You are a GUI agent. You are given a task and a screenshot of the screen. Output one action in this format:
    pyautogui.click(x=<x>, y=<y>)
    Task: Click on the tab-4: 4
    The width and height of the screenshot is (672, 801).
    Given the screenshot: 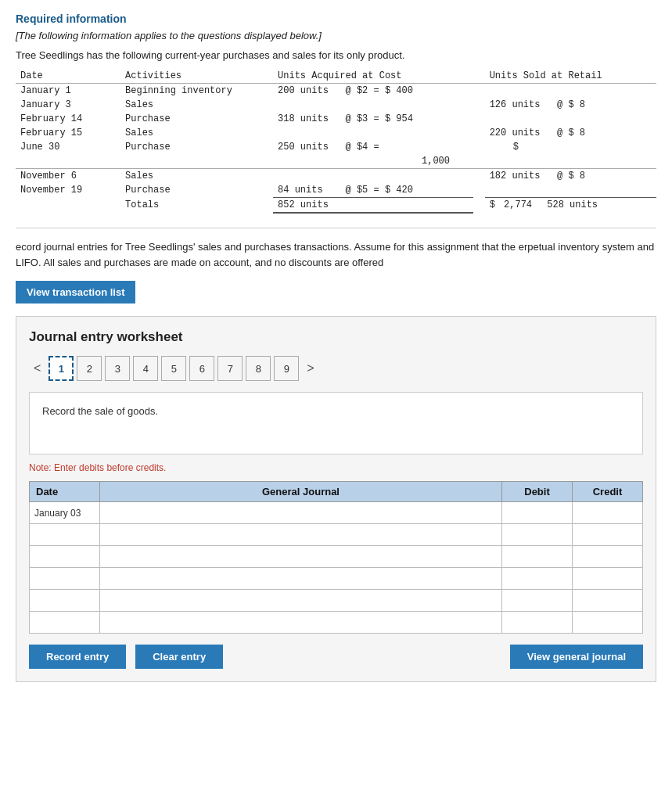 What is the action you would take?
    pyautogui.click(x=146, y=368)
    